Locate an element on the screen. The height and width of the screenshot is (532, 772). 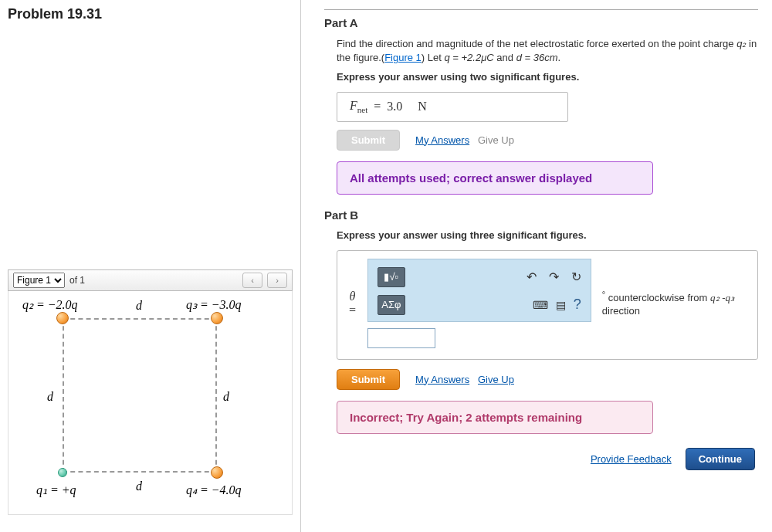
figure-select: Figure 1 is located at coordinates (39, 280).